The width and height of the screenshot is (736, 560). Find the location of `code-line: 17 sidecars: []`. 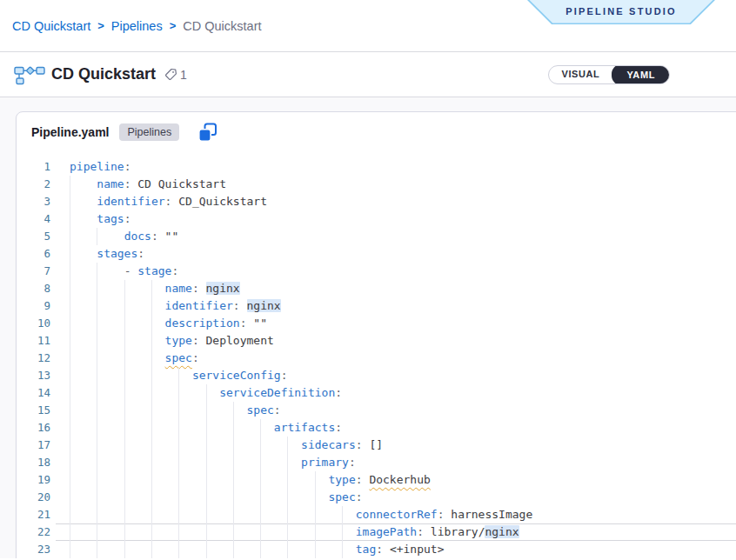

code-line: 17 sidecars: [] is located at coordinates (376, 445).